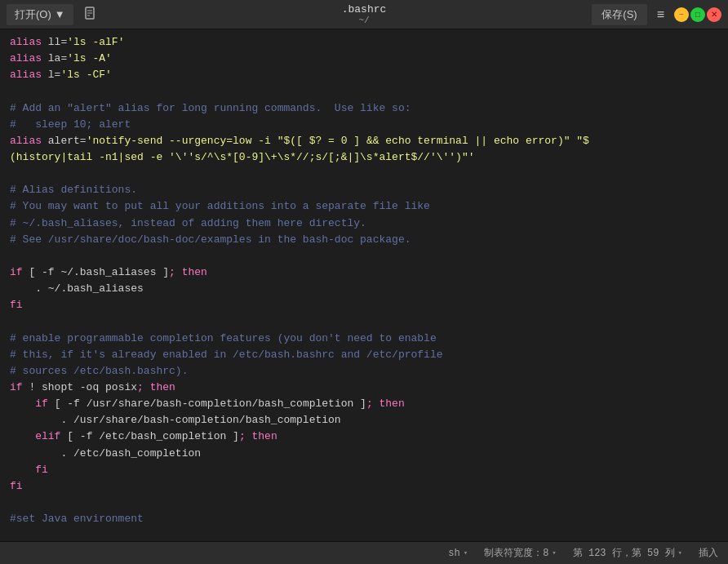 This screenshot has height=564, width=728. I want to click on maximize-button: □, so click(698, 15).